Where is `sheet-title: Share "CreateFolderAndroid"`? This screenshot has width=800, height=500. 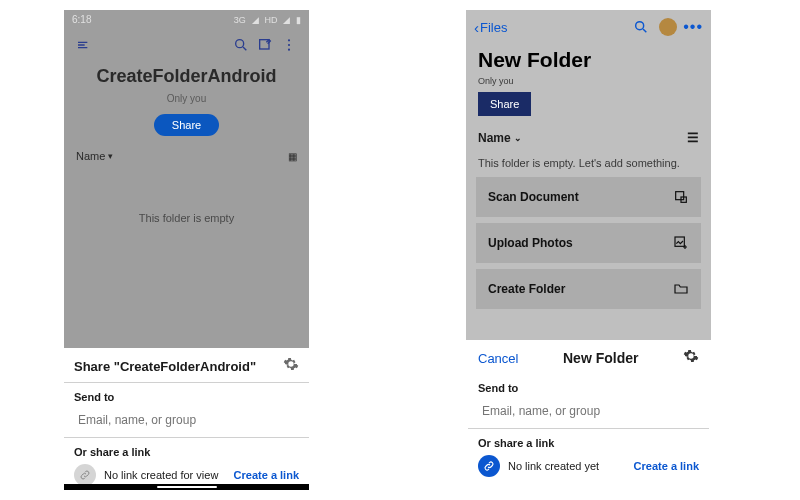
sheet-title: Share "CreateFolderAndroid" is located at coordinates (178, 366).